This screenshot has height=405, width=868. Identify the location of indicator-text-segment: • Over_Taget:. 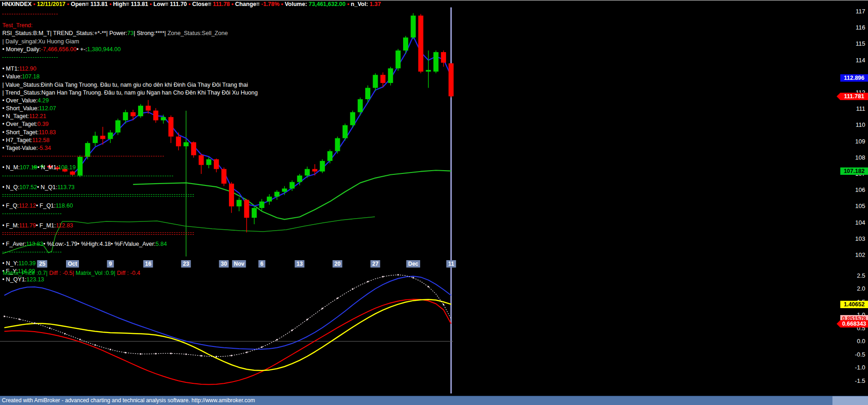
(20, 124).